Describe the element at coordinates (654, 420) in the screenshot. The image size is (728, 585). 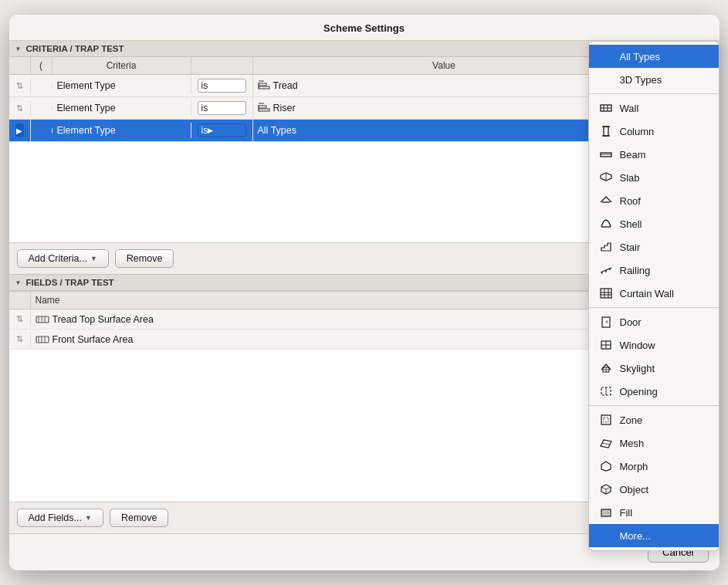
I see `menu-item-zone: Zone` at that location.